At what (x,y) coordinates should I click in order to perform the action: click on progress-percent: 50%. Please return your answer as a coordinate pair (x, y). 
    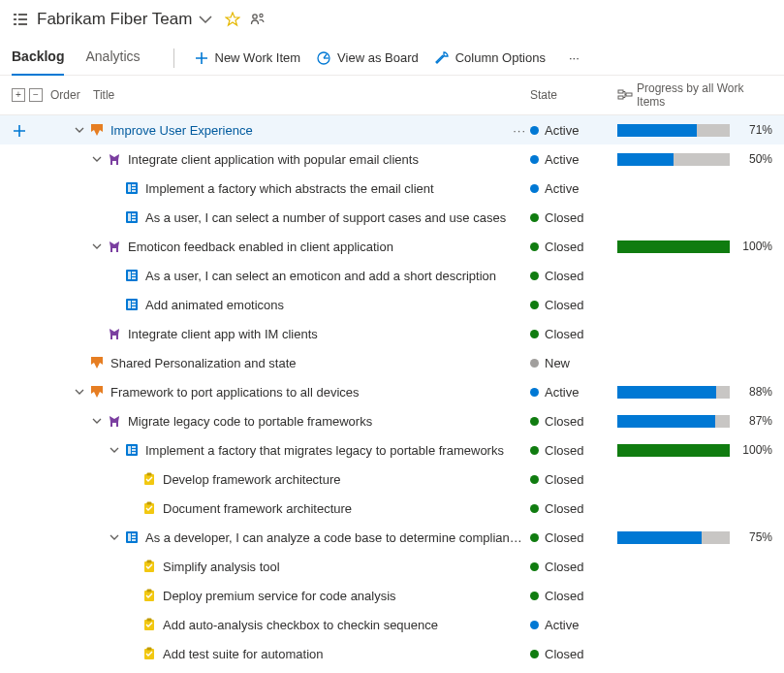
    Looking at the image, I should click on (755, 159).